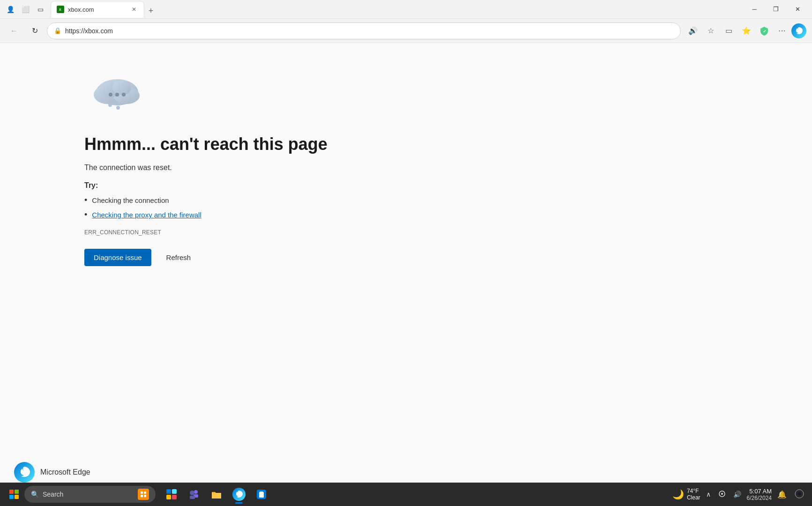 This screenshot has height=506, width=812. What do you see at coordinates (248, 215) in the screenshot?
I see `try-item-proxy: Checking the proxy and the firewall` at bounding box center [248, 215].